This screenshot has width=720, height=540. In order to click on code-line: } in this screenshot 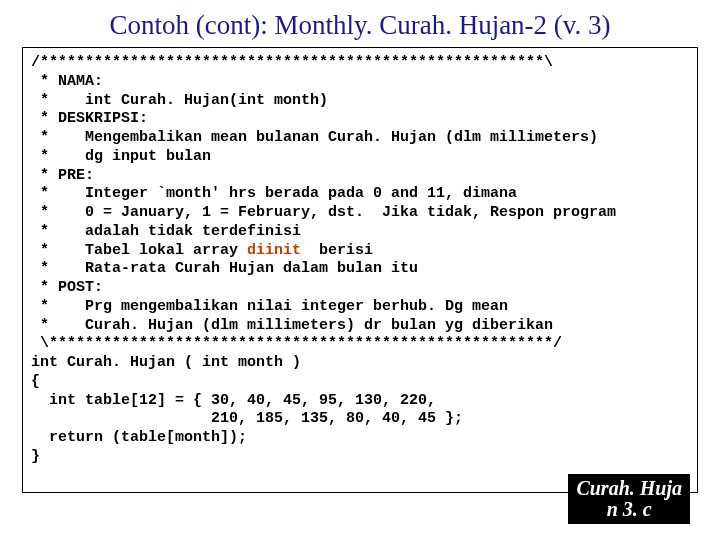, I will do `click(36, 456)`.